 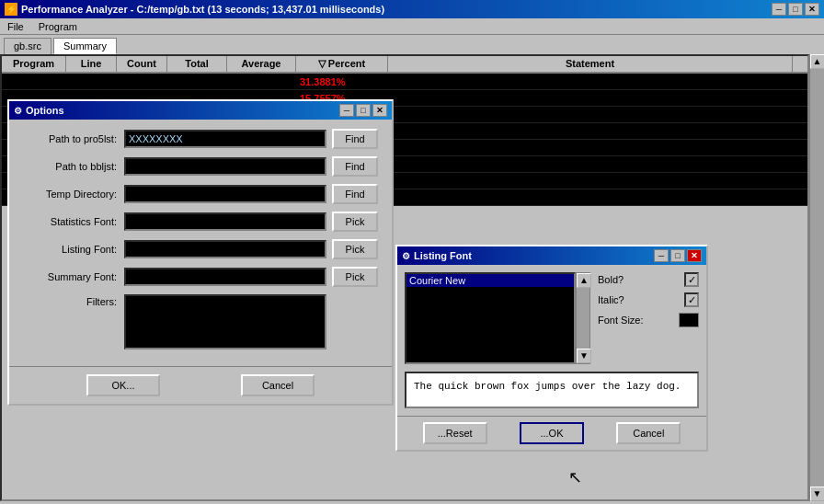 I want to click on font-preview-text: The quick brown fox jumps over the lazy …, so click(x=547, y=386).